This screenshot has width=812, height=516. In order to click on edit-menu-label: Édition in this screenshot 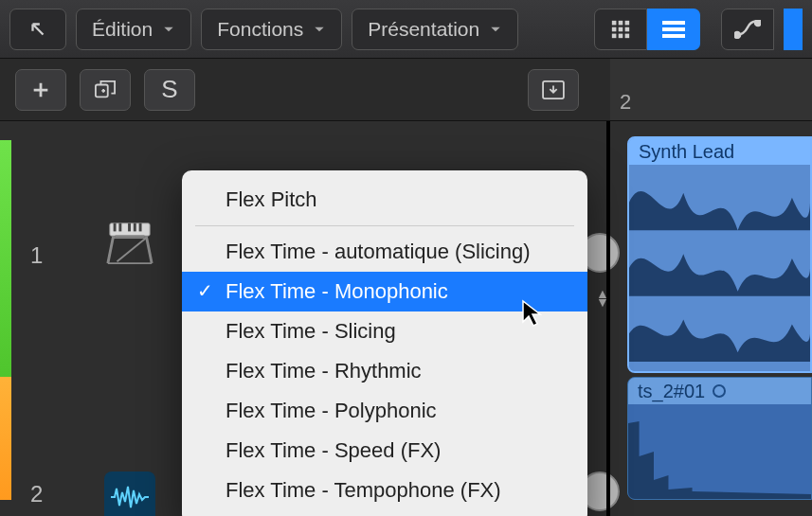, I will do `click(122, 29)`.